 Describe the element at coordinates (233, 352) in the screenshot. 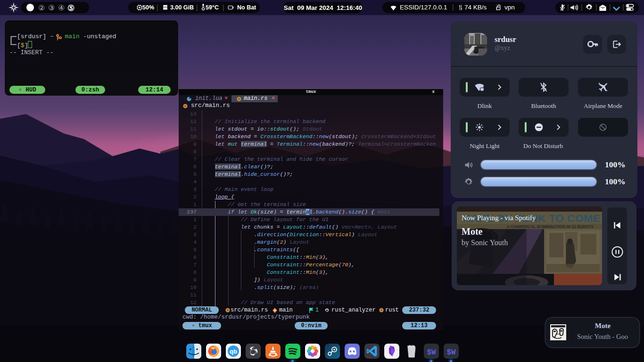

I see `svg-text: qb` at that location.